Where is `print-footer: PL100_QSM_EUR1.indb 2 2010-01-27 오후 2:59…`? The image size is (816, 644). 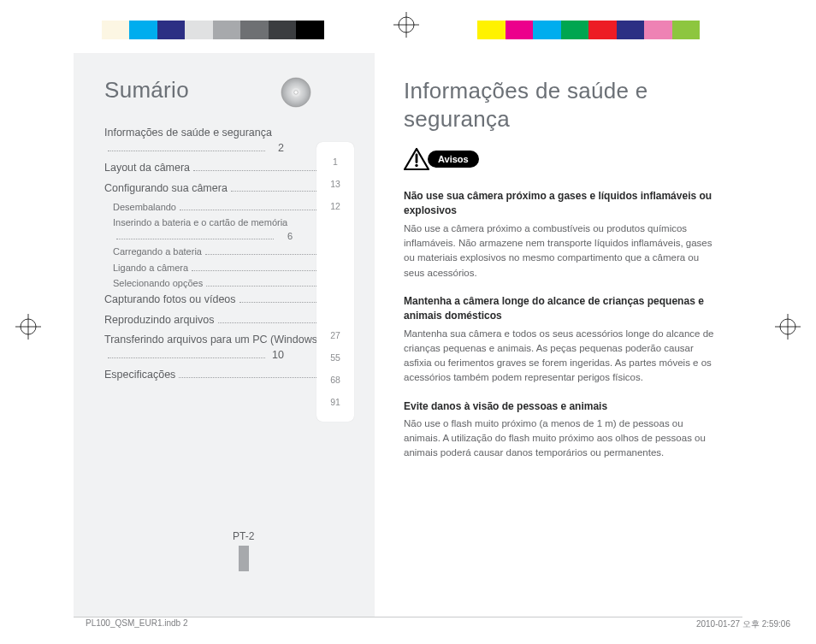 print-footer: PL100_QSM_EUR1.indb 2 2010-01-27 오후 2:59… is located at coordinates (438, 624).